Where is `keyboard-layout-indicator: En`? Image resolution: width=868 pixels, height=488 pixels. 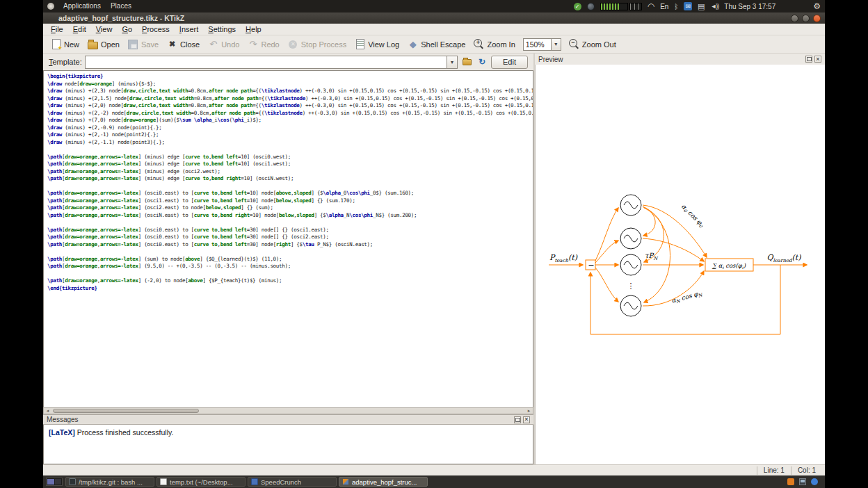
keyboard-layout-indicator: En is located at coordinates (664, 7).